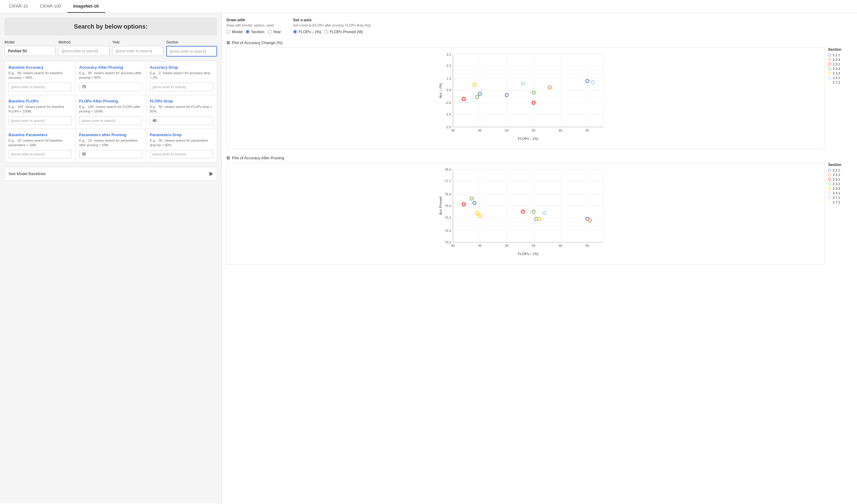 This screenshot has width=857, height=504. Describe the element at coordinates (111, 27) in the screenshot. I see `search-title: Search by below options:` at that location.